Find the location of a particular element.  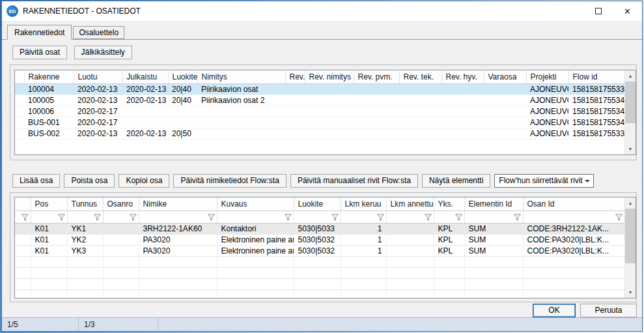

empty-row is located at coordinates (320, 262).